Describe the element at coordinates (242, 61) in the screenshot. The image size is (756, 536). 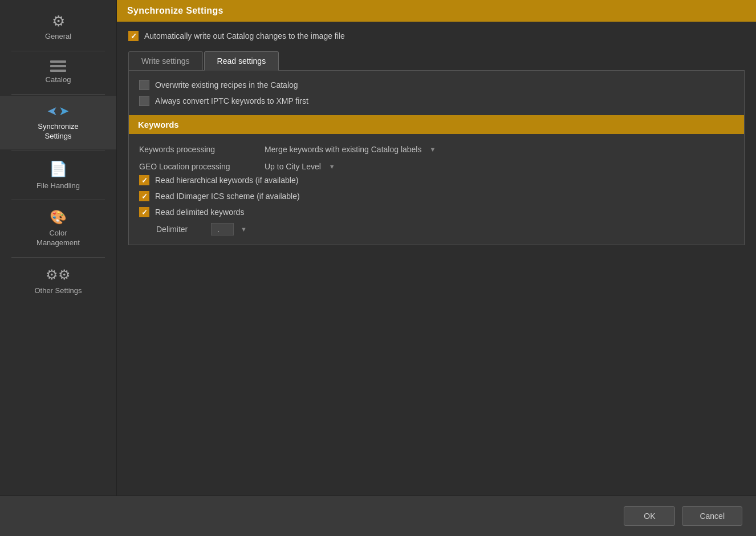
I see `tab-read-settings: Read settings` at that location.